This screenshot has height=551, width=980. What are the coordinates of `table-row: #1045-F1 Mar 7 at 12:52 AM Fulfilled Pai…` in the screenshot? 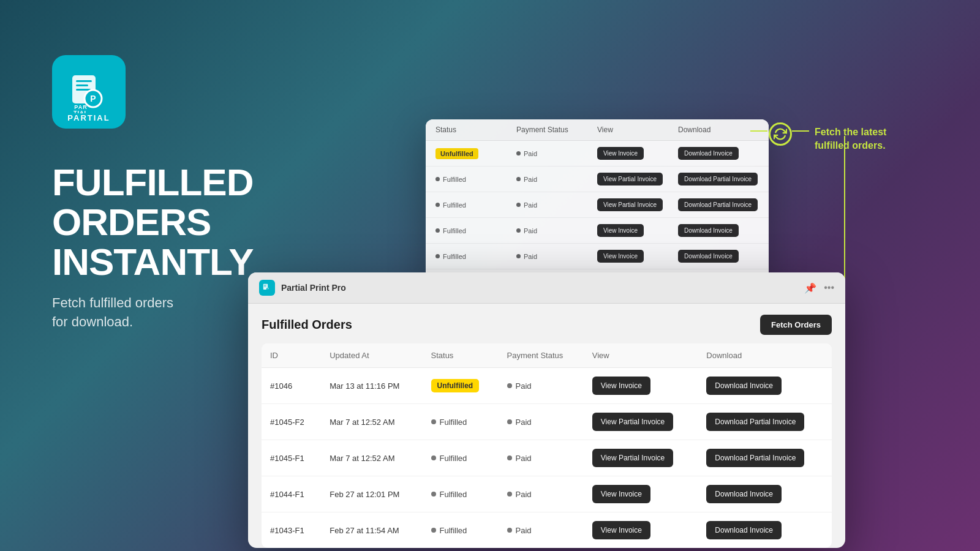 It's located at (546, 458).